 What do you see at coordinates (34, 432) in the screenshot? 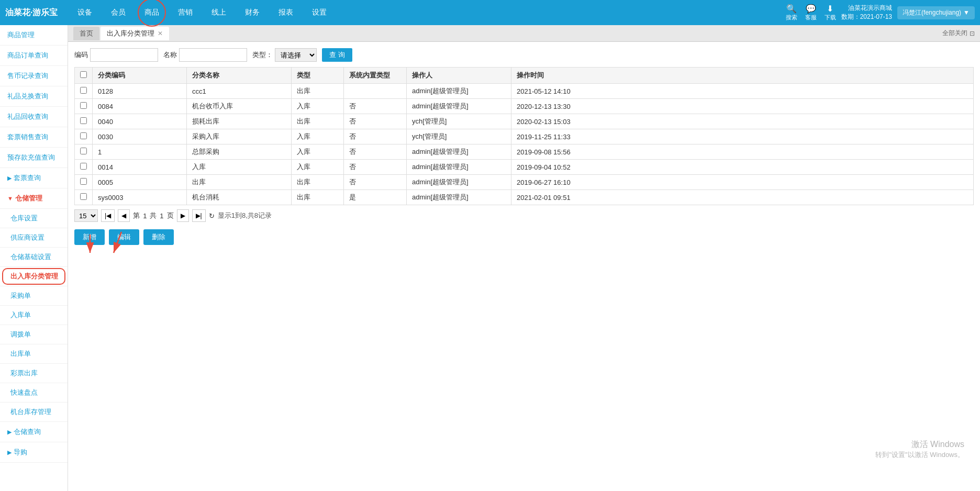
I see `sidebar-item-warehouse-query: ▶ 仓储查询` at bounding box center [34, 432].